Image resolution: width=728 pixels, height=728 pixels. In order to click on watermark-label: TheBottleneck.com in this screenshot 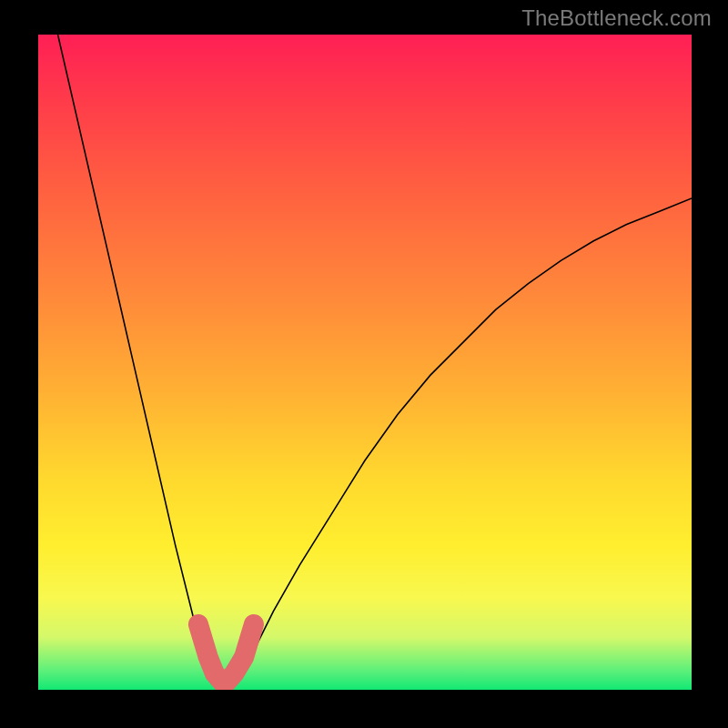, I will do `click(617, 18)`.